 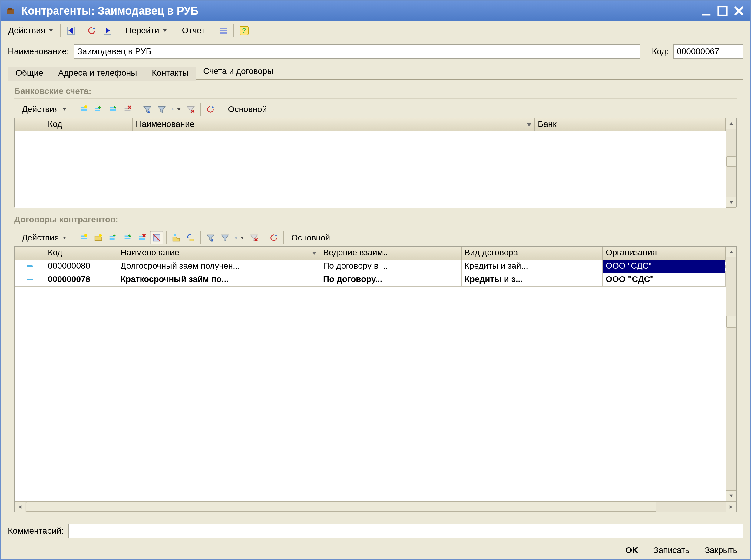 What do you see at coordinates (219, 280) in the screenshot?
I see `table-cell: Краткосрочный займ по...` at bounding box center [219, 280].